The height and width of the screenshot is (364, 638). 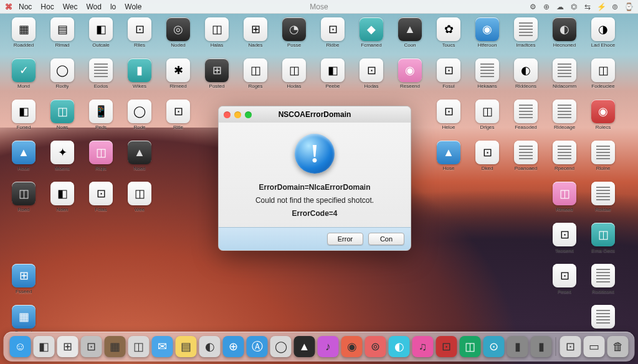 I want to click on desktop-icon: ◫Roges, so click(x=255, y=78).